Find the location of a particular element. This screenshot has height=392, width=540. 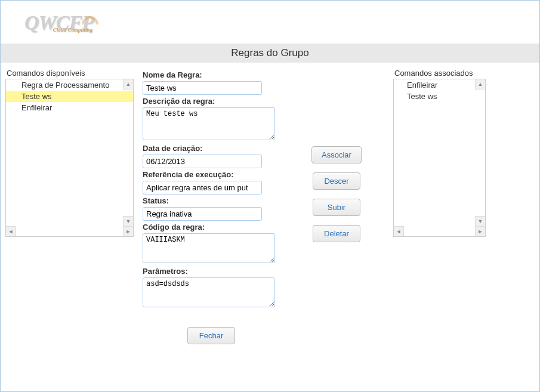

available-commands-list: Regra de Processamento Teste ws Enfileir… is located at coordinates (69, 158).